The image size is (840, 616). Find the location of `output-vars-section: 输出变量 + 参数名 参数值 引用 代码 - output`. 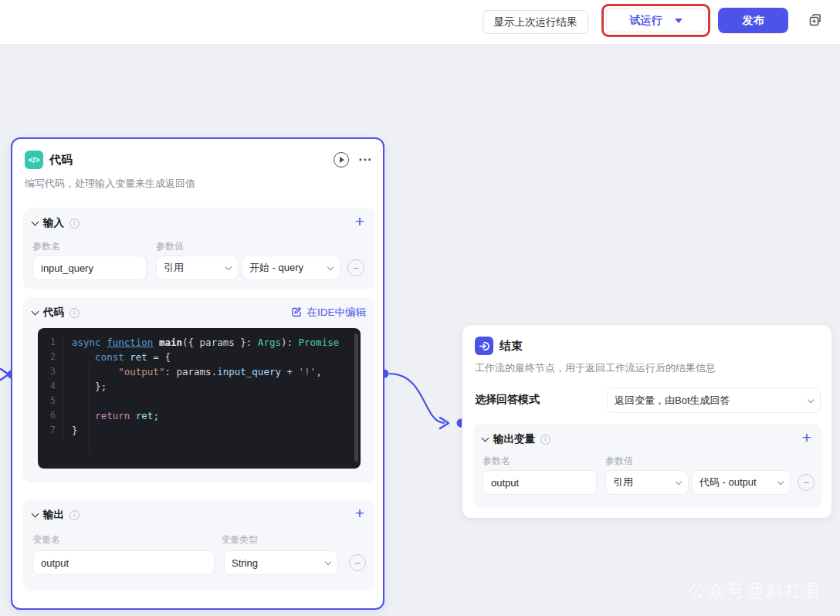

output-vars-section: 输出变量 + 参数名 参数值 引用 代码 - output is located at coordinates (648, 466).